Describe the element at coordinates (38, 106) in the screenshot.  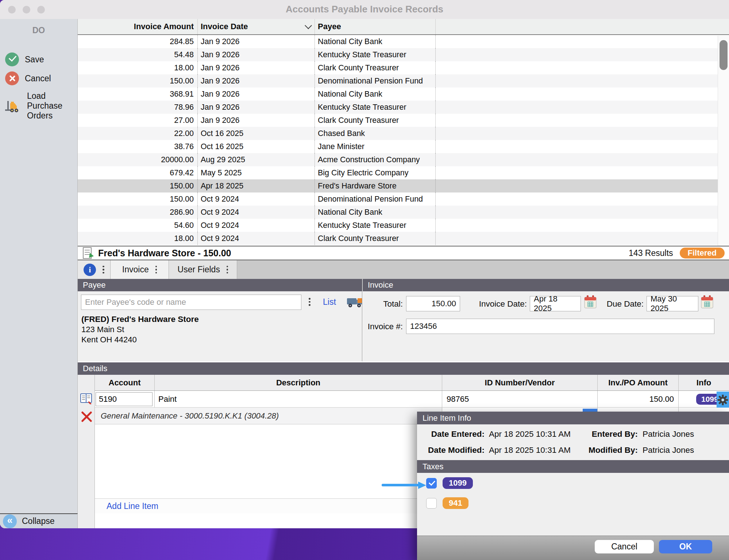
I see `sidebar-item-load-purchase-orders: Load Purchase Orders` at that location.